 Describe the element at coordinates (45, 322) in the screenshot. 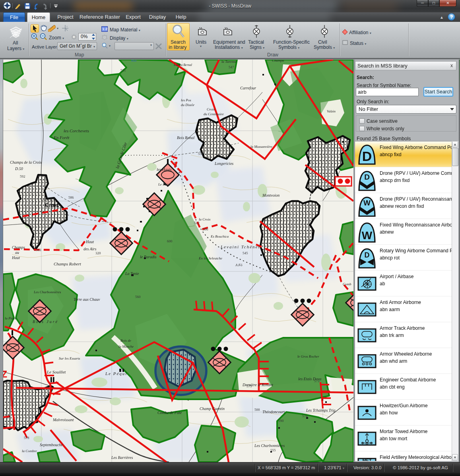

I see `svg-text: Bois Juré` at that location.